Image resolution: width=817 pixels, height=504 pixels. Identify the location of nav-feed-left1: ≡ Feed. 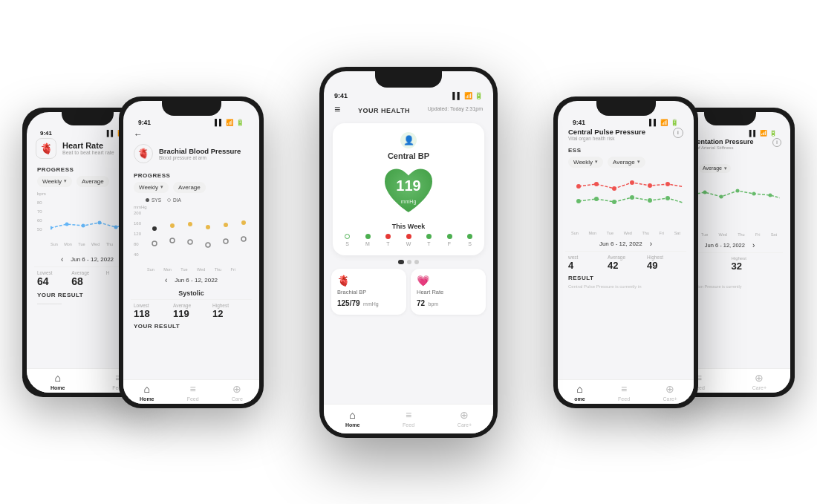
(193, 392).